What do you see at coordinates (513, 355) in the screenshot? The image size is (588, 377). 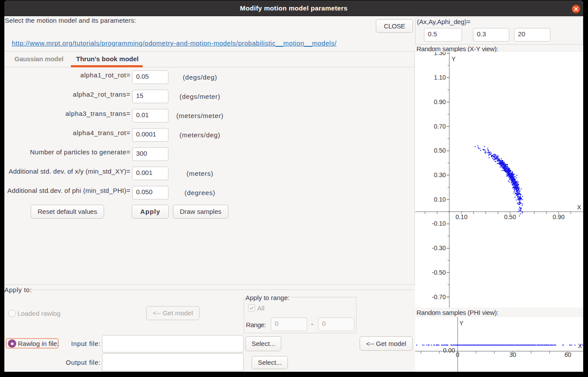 I see `svg-text: 30` at bounding box center [513, 355].